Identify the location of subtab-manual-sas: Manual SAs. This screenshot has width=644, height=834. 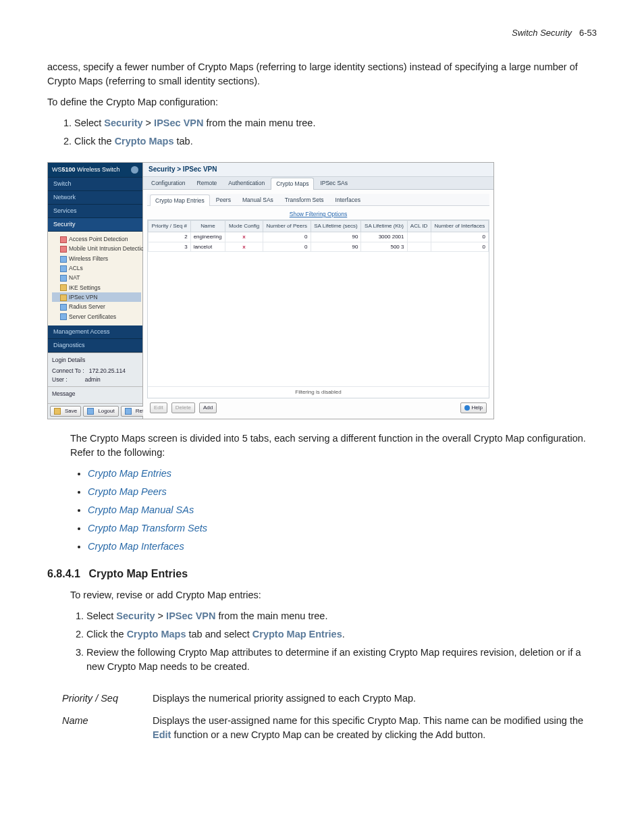
(258, 200).